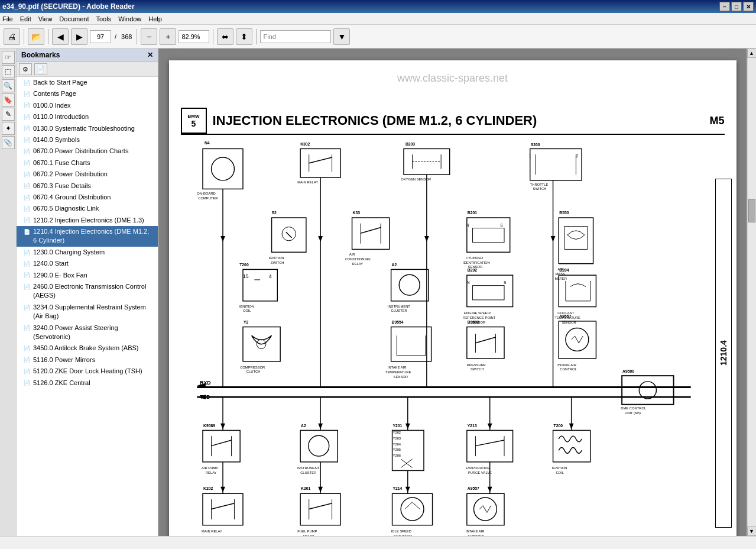 This screenshot has height=549, width=756. I want to click on bookmark-item-1230-charging: 📄1230.0 Charging System, so click(87, 252).